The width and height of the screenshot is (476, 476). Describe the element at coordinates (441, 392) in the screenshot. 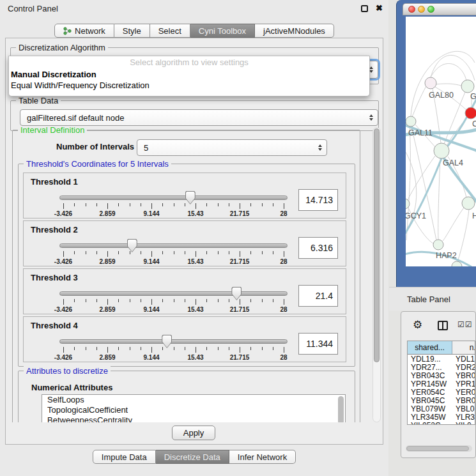

I see `table-row: YER054CYER0...` at that location.